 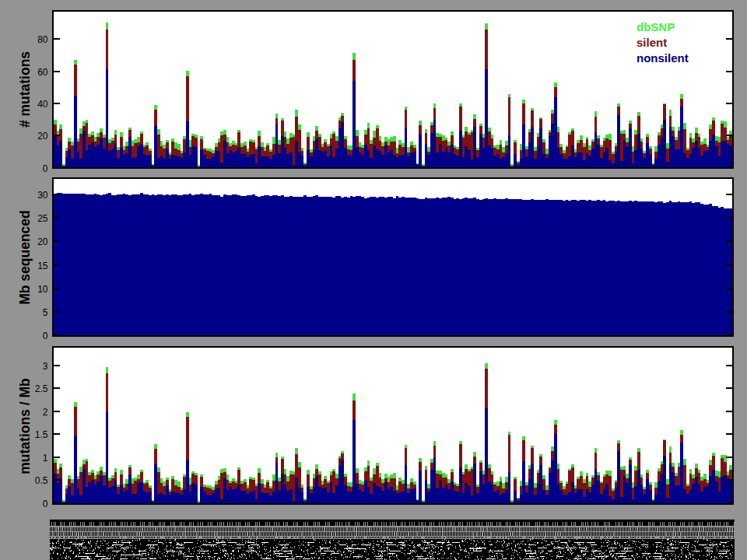 What do you see at coordinates (43, 72) in the screenshot?
I see `svg-text: 60` at bounding box center [43, 72].